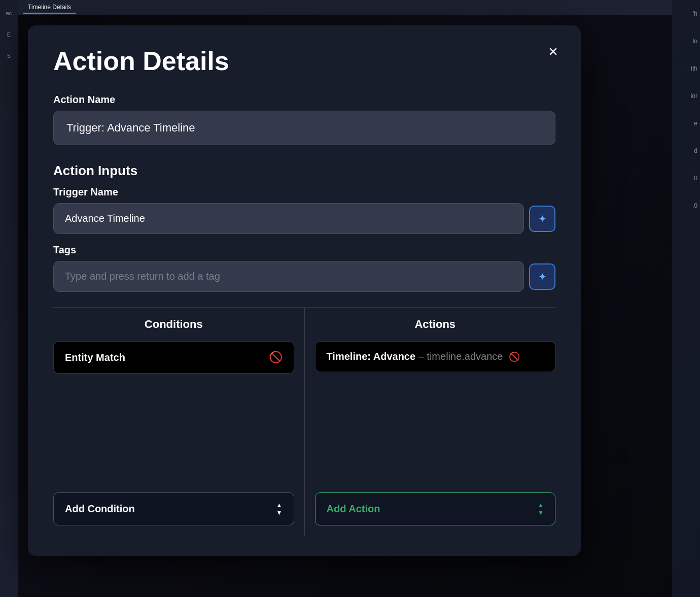  What do you see at coordinates (345, 8) in the screenshot?
I see `top-bar: Timeline Details` at bounding box center [345, 8].